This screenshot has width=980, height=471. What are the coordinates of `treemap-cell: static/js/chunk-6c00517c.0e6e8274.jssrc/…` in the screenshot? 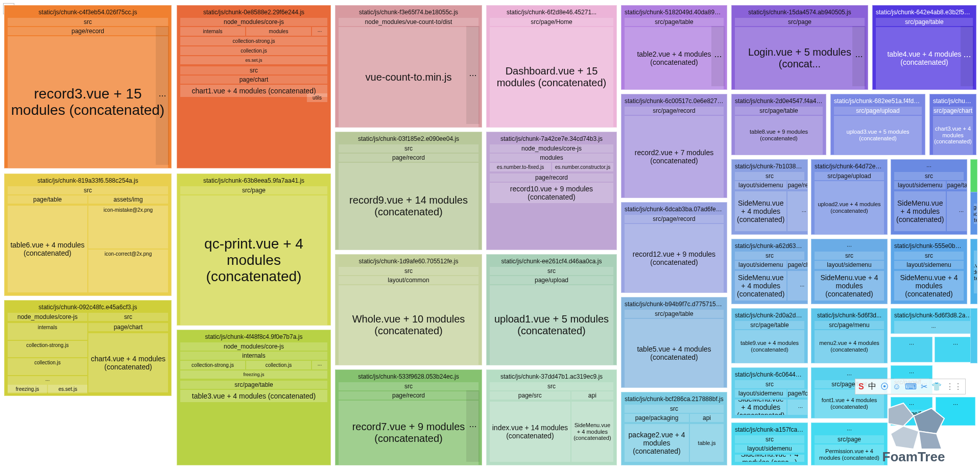 It's located at (674, 146).